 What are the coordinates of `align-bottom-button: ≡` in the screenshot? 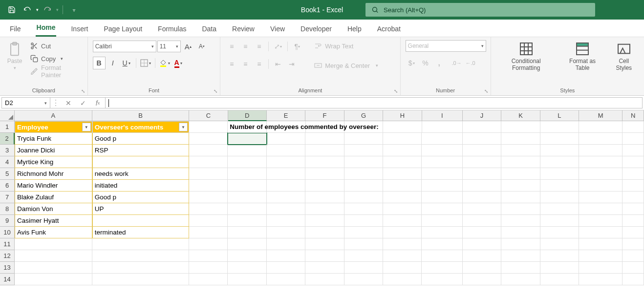 It's located at (259, 46).